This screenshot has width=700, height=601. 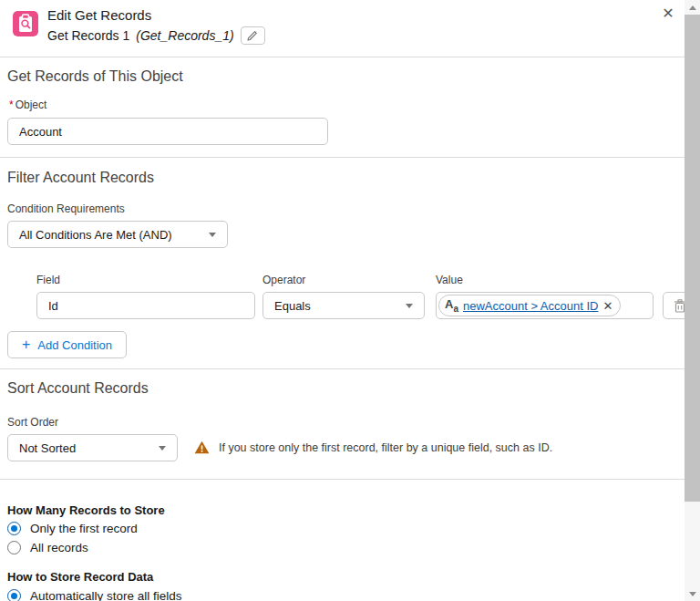 I want to click on resource-link: newAccount > Account ID, so click(x=530, y=306).